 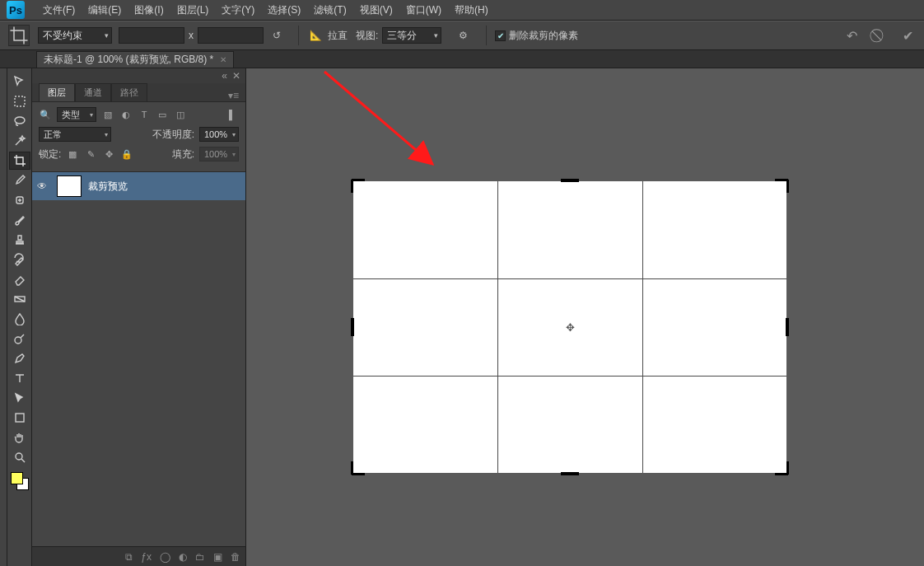 I want to click on reset-icon: ↶, so click(x=852, y=35).